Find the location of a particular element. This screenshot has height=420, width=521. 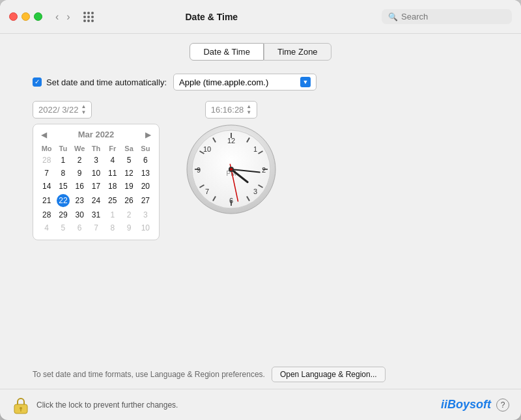

search-icon: 🔍 is located at coordinates (393, 17).